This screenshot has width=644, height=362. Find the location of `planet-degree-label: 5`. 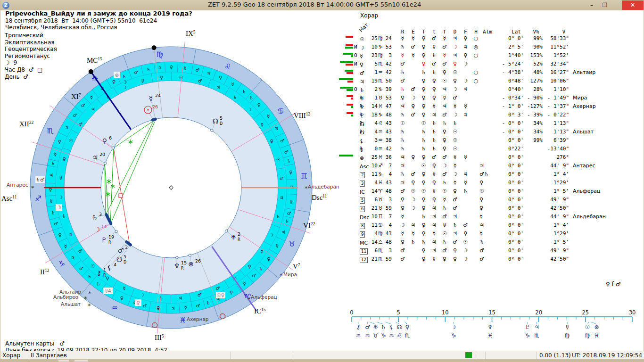

planet-degree-label: 5 is located at coordinates (221, 118).